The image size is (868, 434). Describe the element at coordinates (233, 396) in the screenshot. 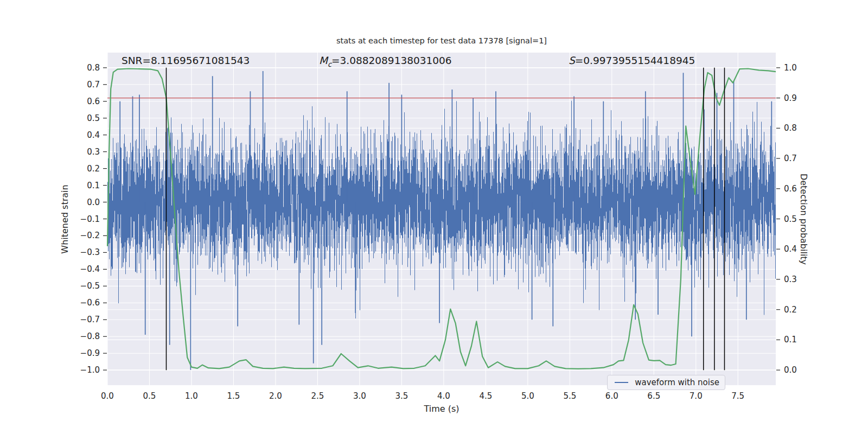

I see `x-tick-label: 1.5` at that location.